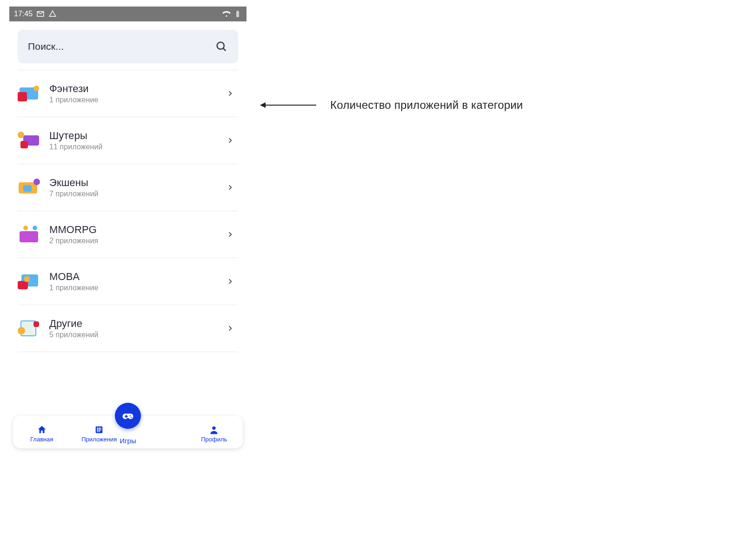  I want to click on row-title: Фэнтези, so click(133, 89).